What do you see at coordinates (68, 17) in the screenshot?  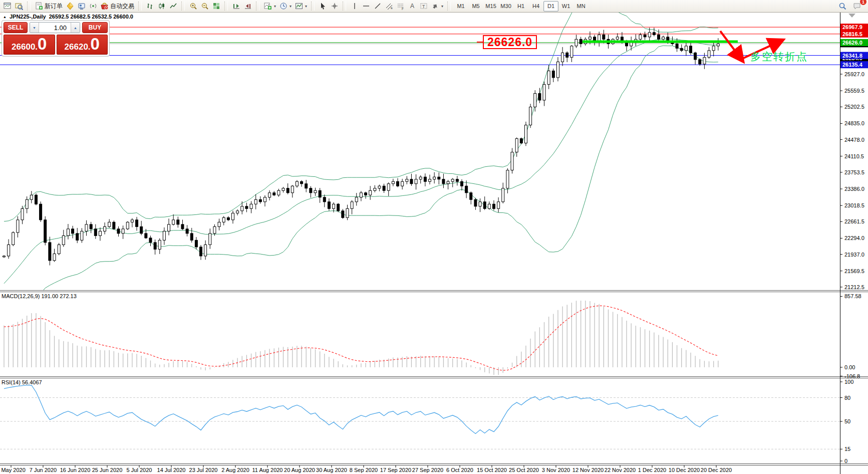 I see `chart-header: ▲ JPN225-,Daily 26592.5 26682.5 26532.5 …` at bounding box center [68, 17].